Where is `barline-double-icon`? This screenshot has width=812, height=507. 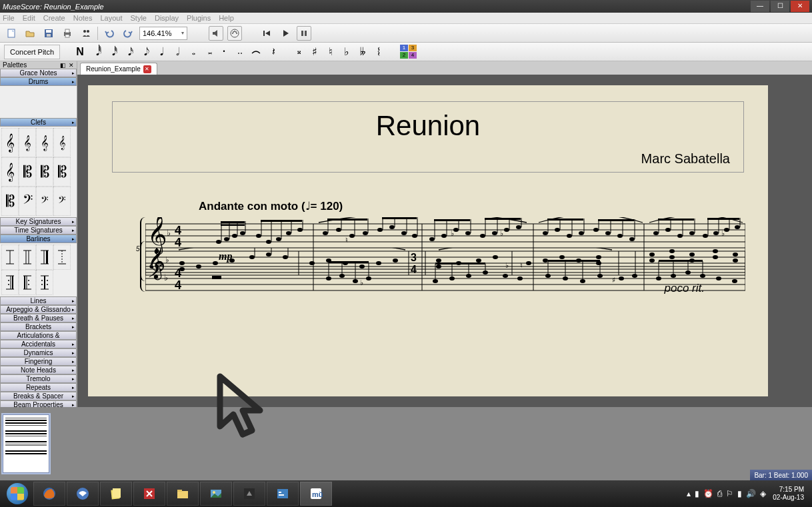
barline-double-icon is located at coordinates (27, 257).